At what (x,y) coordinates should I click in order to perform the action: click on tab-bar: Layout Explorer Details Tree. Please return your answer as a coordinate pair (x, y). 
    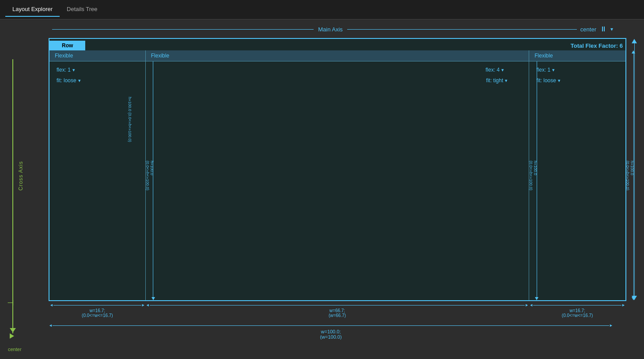
    Looking at the image, I should click on (322, 10).